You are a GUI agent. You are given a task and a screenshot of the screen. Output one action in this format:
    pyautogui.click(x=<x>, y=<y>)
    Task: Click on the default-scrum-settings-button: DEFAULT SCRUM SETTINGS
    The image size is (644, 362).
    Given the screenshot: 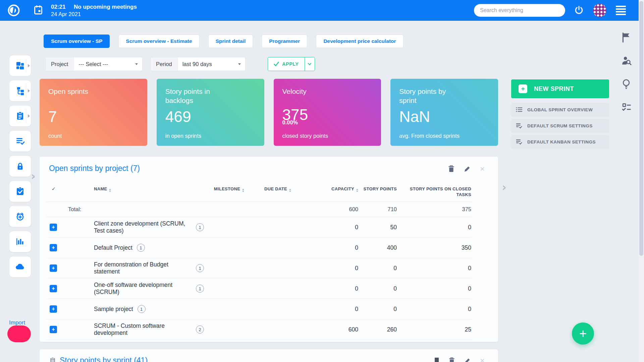 What is the action you would take?
    pyautogui.click(x=560, y=126)
    